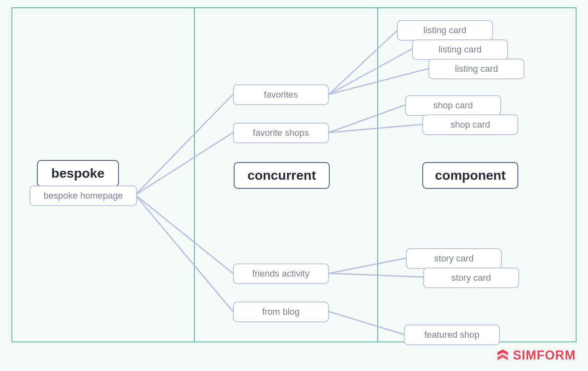 Image resolution: width=588 pixels, height=371 pixels. I want to click on concurrent-header: concurrent, so click(282, 176).